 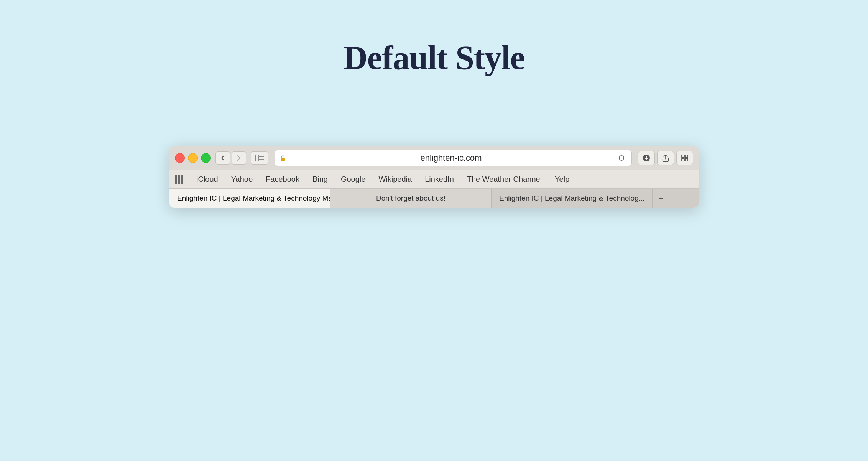 I want to click on favorite-wikipedia: Wikipedia, so click(x=395, y=179).